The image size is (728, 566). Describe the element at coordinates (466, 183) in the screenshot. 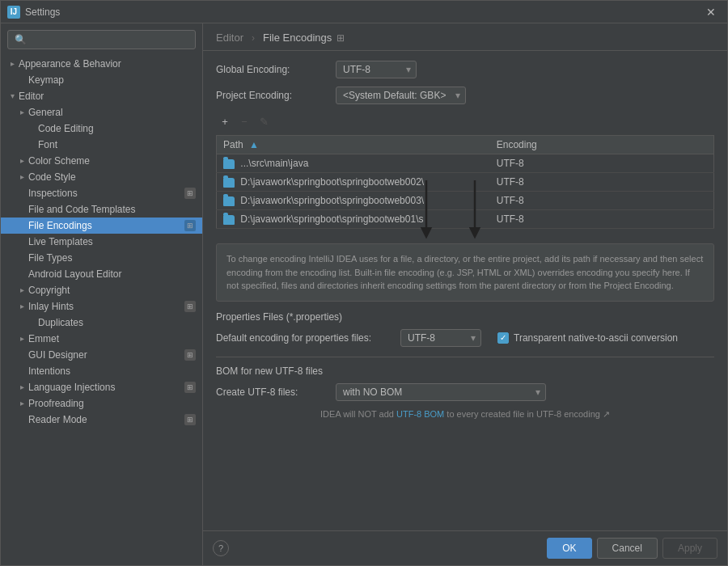

I see `table-row: D:\javawork\springboot\springbootweb002\…` at that location.